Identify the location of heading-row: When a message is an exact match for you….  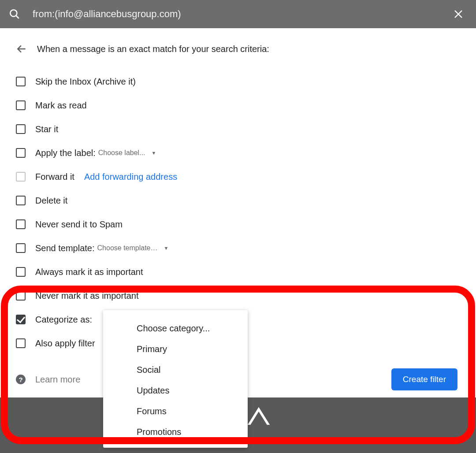
(241, 49).